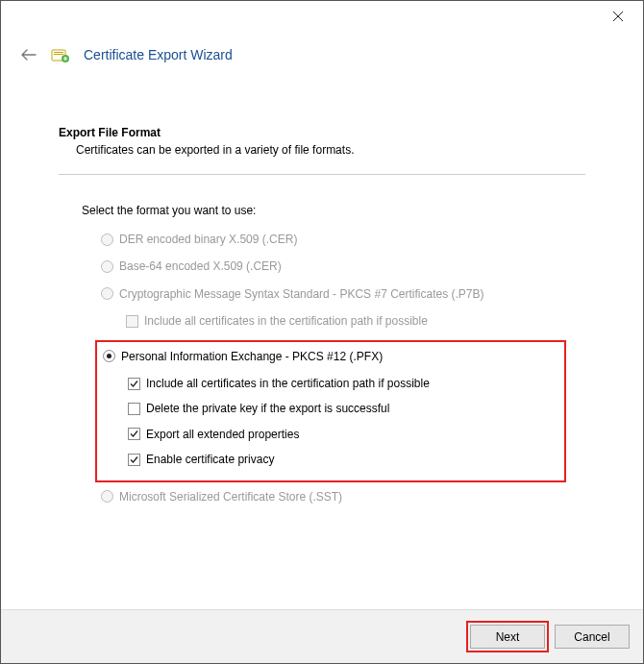 This screenshot has height=664, width=644. What do you see at coordinates (61, 55) in the screenshot?
I see `certificate-export-icon` at bounding box center [61, 55].